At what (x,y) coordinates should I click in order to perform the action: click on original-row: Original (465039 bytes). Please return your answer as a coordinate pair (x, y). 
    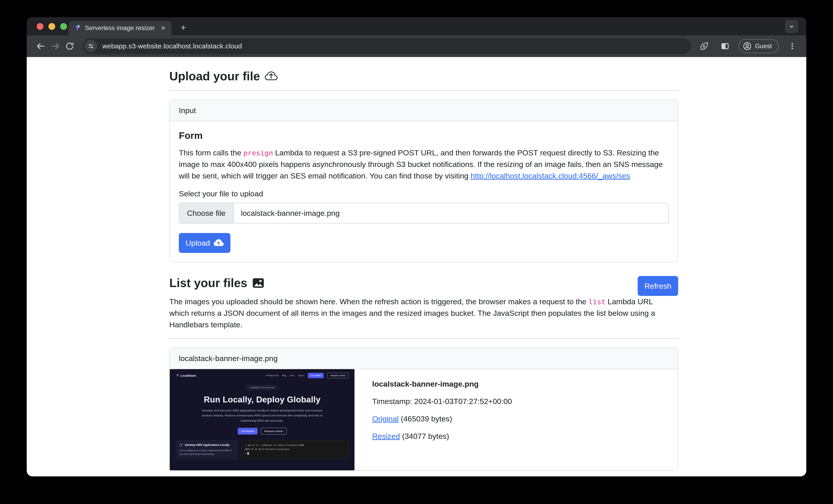
    Looking at the image, I should click on (442, 419).